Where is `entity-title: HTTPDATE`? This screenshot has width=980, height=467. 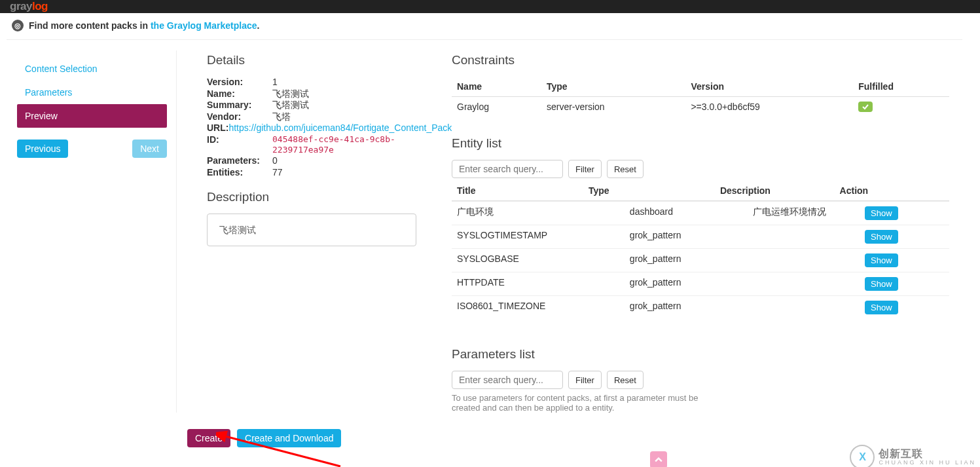
entity-title: HTTPDATE is located at coordinates (538, 284).